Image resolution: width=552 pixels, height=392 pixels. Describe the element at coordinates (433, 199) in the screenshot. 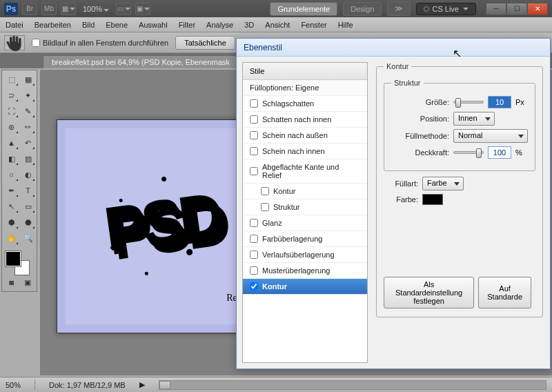

I see `farbe-swatch` at that location.